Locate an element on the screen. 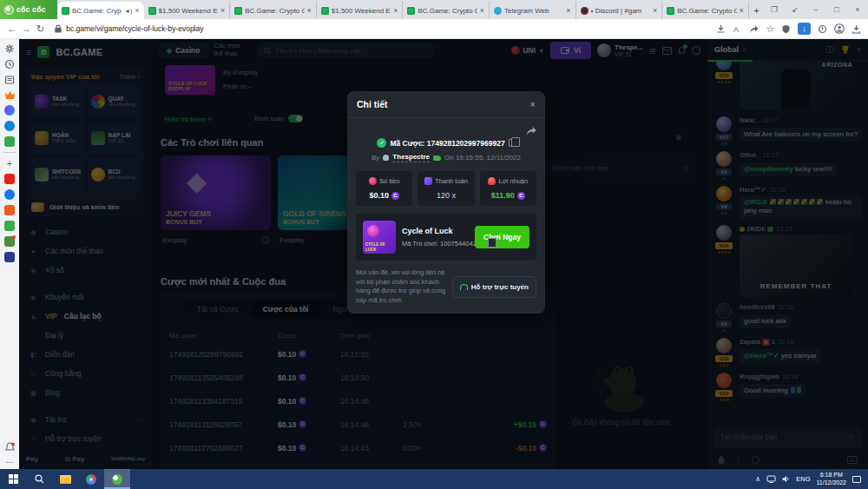 This screenshot has width=868, height=489. headset-icon is located at coordinates (464, 287).